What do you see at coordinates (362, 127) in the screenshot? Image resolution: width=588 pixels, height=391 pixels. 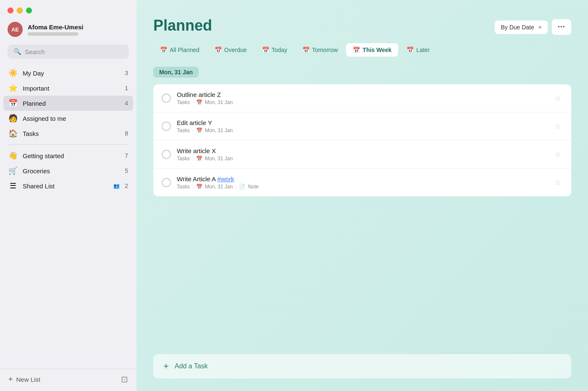 I see `table-row: Edit article Y Tasks · 📅 Mon, 31 Jan ☆` at bounding box center [362, 127].